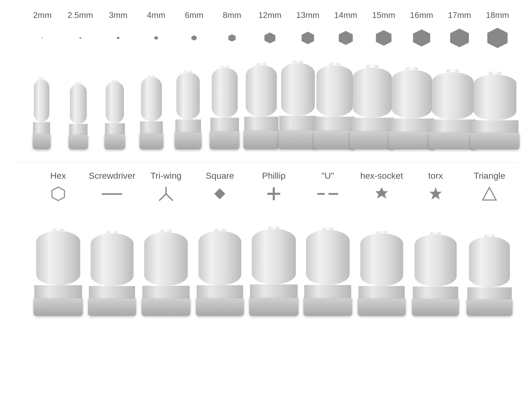 This screenshot has height=399, width=532. Describe the element at coordinates (232, 15) in the screenshot. I see `size-label-8mm: 8mm` at that location.